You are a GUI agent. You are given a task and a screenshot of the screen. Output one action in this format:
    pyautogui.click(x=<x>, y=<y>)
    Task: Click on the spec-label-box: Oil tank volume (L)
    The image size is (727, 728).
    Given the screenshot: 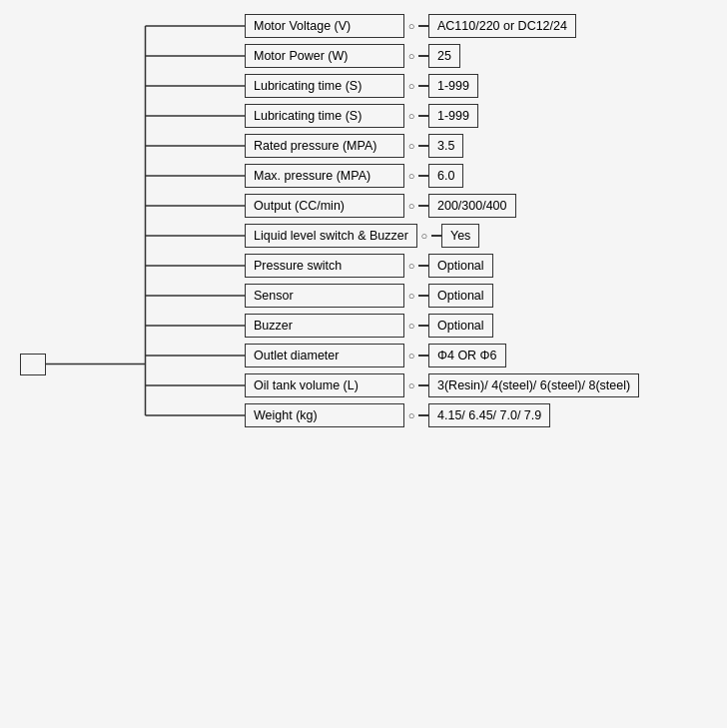 What is the action you would take?
    pyautogui.click(x=325, y=385)
    